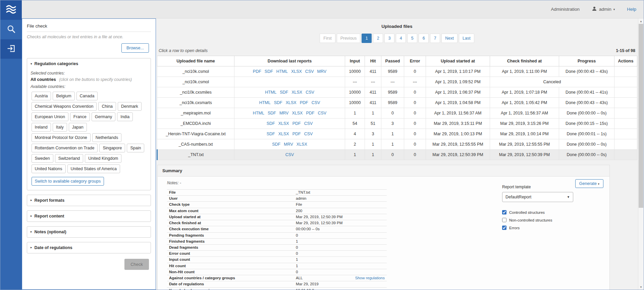 This screenshot has height=290, width=644. I want to click on pagination-3: 3, so click(389, 38).